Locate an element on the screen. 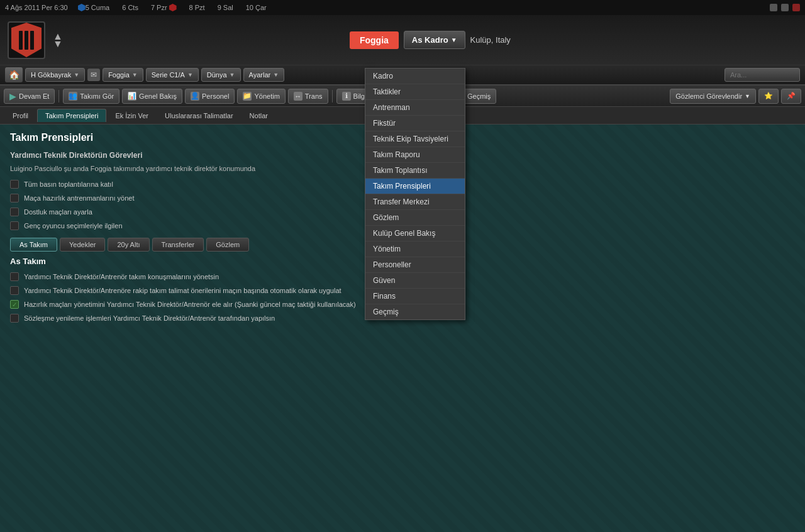  dropdown-item-1: Taktikler is located at coordinates (415, 92).